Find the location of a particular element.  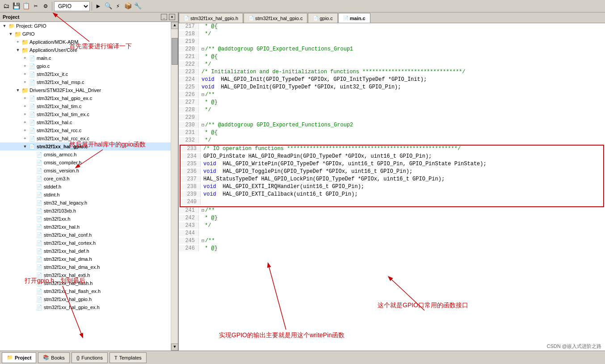

toolbar-icon-5: ⚙ is located at coordinates (46, 6).